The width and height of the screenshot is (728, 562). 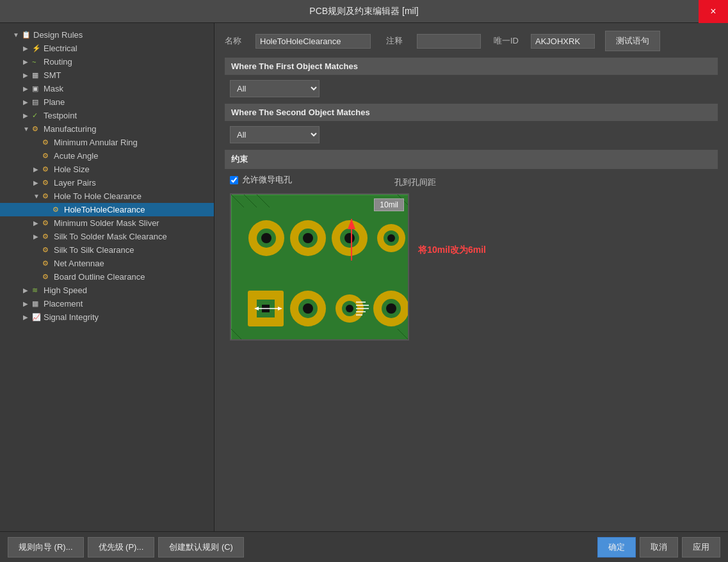 I want to click on comment-label: 注释, so click(x=399, y=41).